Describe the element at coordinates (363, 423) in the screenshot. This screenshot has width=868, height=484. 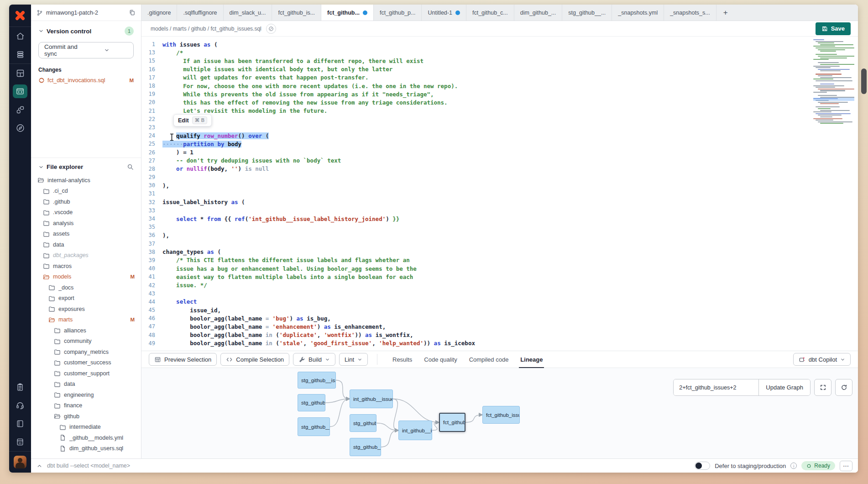
I see `lineage-node: stg_github_...` at that location.